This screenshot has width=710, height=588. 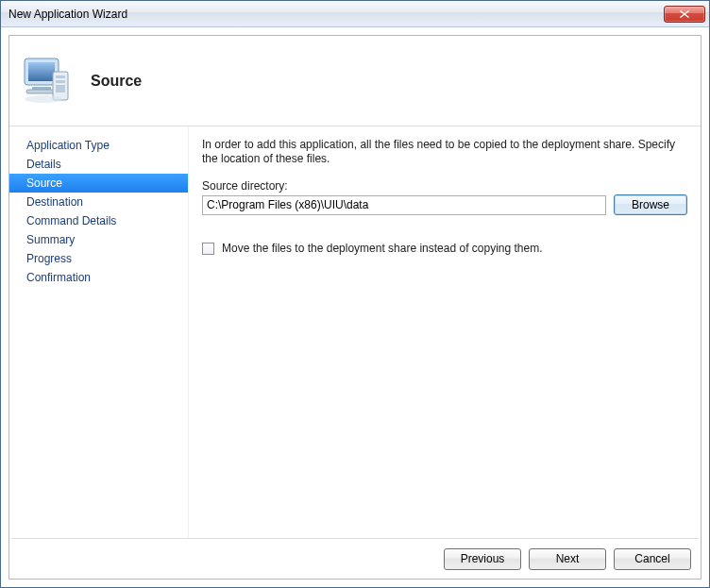 I want to click on move-files-label: Move the files to the deployment share i…, so click(x=382, y=248).